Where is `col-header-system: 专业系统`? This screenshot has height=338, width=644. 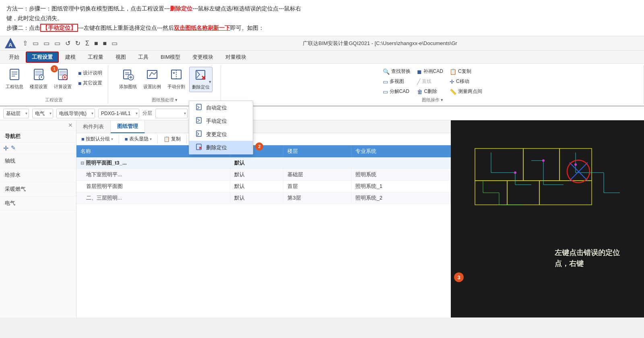 col-header-system: 专业系统 is located at coordinates (401, 151).